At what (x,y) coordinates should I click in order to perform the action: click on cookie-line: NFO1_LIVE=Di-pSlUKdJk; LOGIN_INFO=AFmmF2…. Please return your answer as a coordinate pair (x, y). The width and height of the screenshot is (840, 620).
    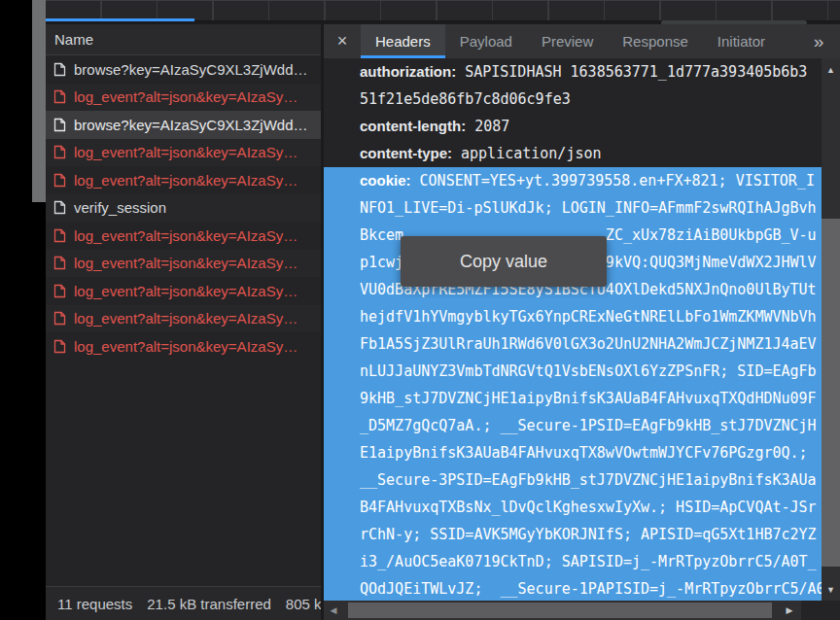
    Looking at the image, I should click on (573, 208).